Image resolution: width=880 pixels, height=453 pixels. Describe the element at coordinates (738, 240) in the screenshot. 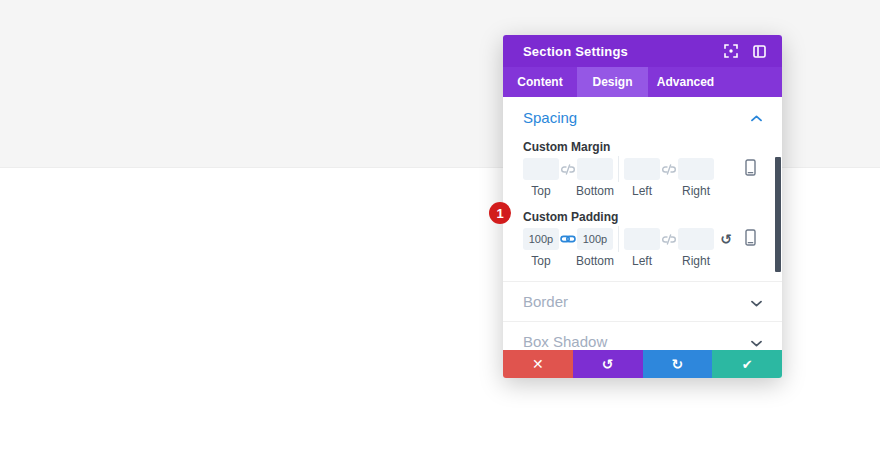

I see `padding-row-icons: ↺` at that location.